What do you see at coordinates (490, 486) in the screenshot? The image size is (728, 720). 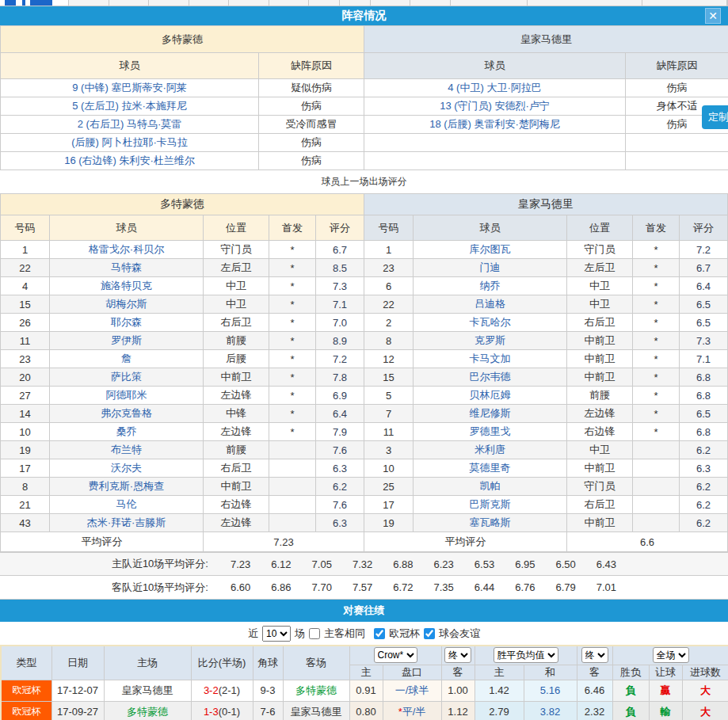 I see `player-name-link: 凯帕` at bounding box center [490, 486].